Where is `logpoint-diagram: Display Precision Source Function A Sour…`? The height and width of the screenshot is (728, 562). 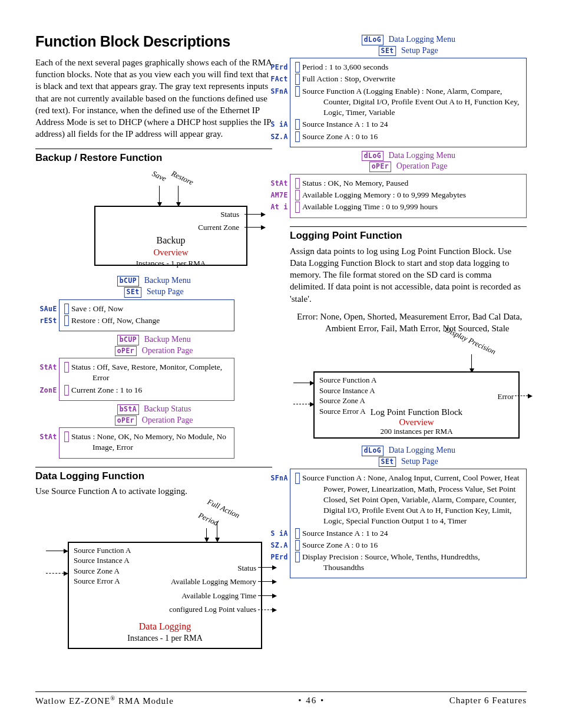
logpoint-diagram: Display Precision Source Function A Sour… is located at coordinates (408, 389).